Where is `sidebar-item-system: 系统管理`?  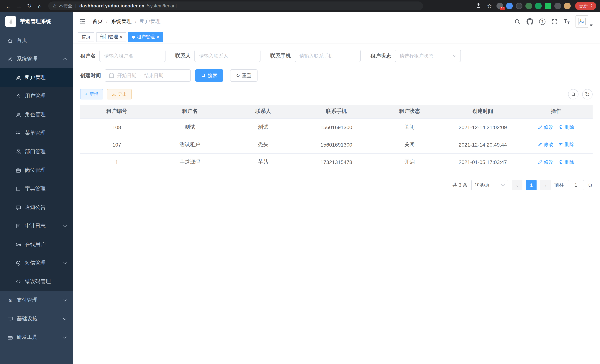
sidebar-item-system: 系统管理 is located at coordinates (37, 59).